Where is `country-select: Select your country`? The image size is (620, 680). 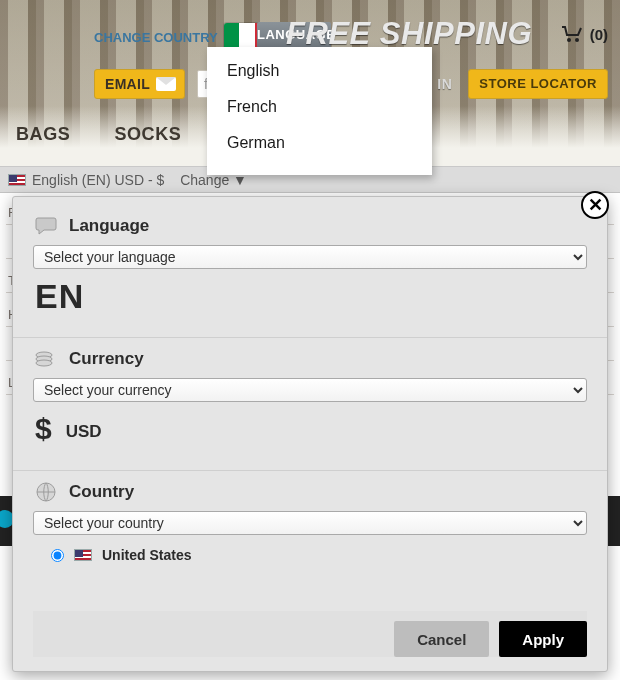
country-select: Select your country is located at coordinates (310, 523).